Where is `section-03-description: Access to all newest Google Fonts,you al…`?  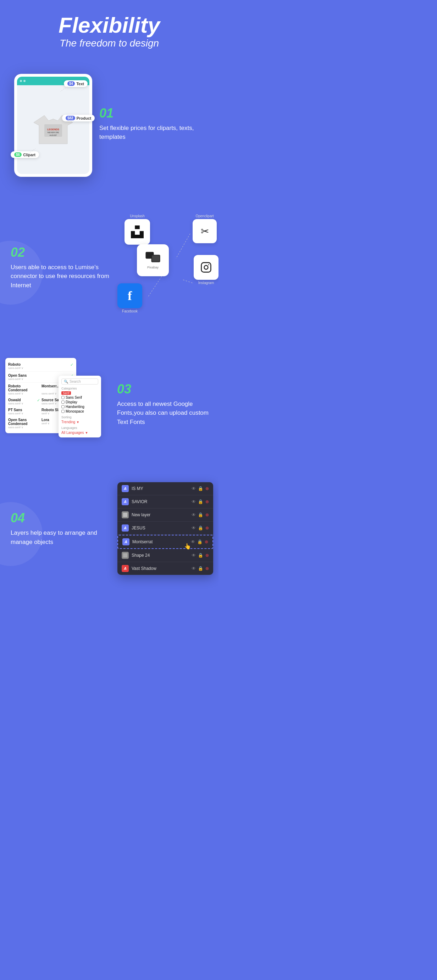 section-03-description: Access to all newest Google Fonts,you al… is located at coordinates (164, 413).